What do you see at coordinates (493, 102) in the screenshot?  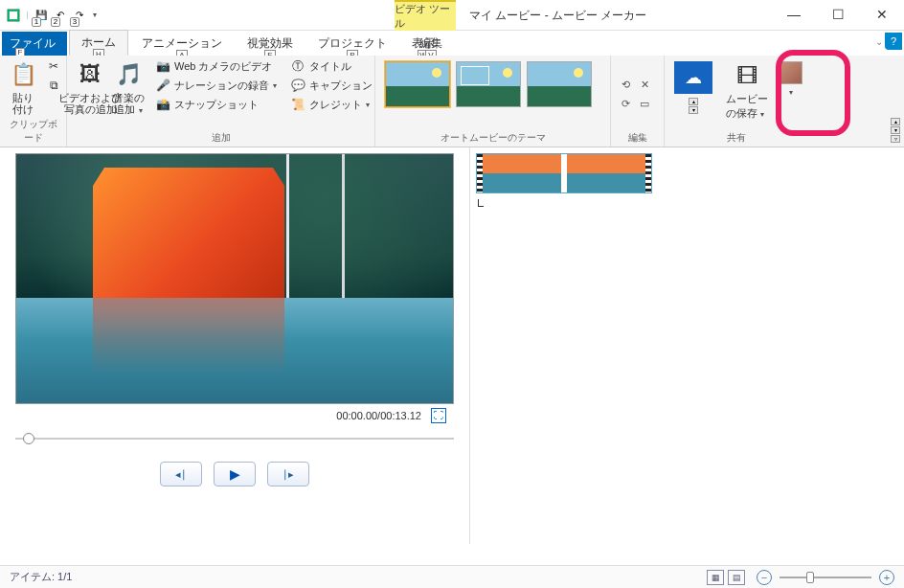 I see `group-themes: ▴▾▿ オートムービーのテーマ` at bounding box center [493, 102].